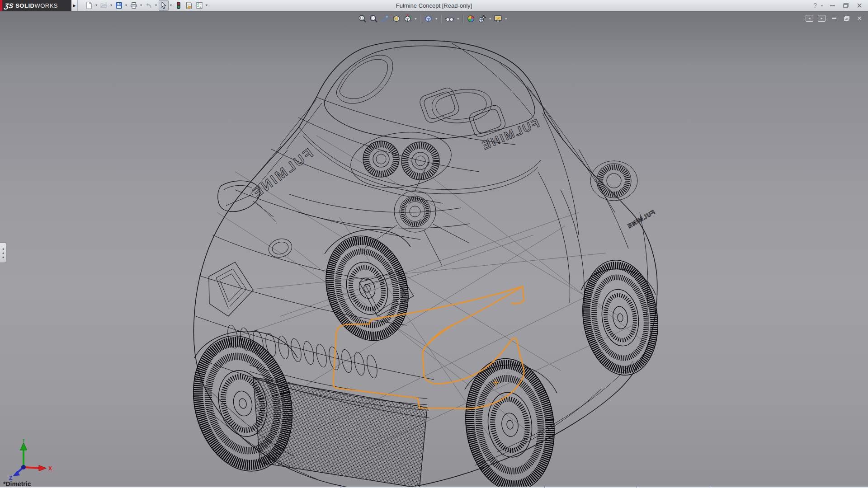 Image resolution: width=868 pixels, height=488 pixels. Describe the element at coordinates (835, 18) in the screenshot. I see `document-window-controls: ◂ ▸ ✕` at that location.